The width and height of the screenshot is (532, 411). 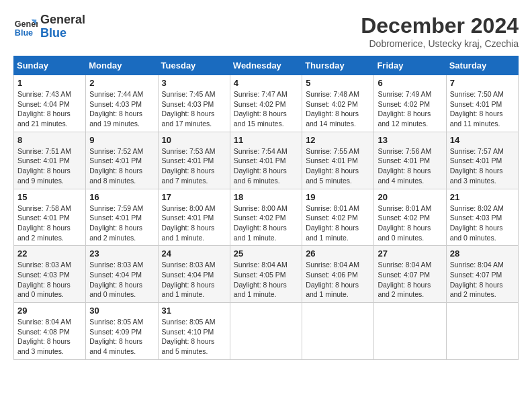 What do you see at coordinates (194, 223) in the screenshot?
I see `day-info: Sunrise: 8:00 AMSunset: 4:01 PMDaylight:…` at bounding box center [194, 223].